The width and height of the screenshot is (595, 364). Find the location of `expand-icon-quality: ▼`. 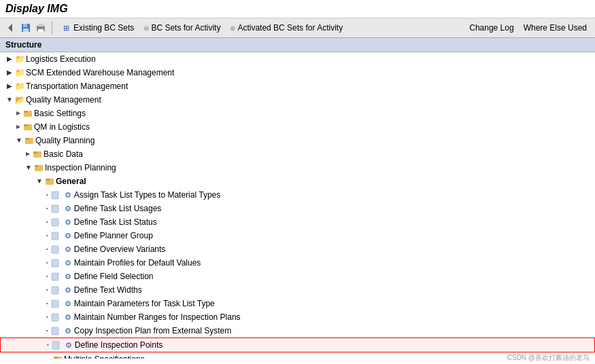

expand-icon-quality: ▼ is located at coordinates (10, 100).